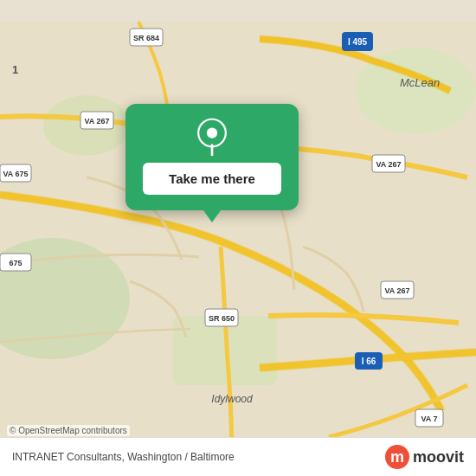 The height and width of the screenshot is (476, 476). I want to click on svg-text: 675, so click(16, 263).